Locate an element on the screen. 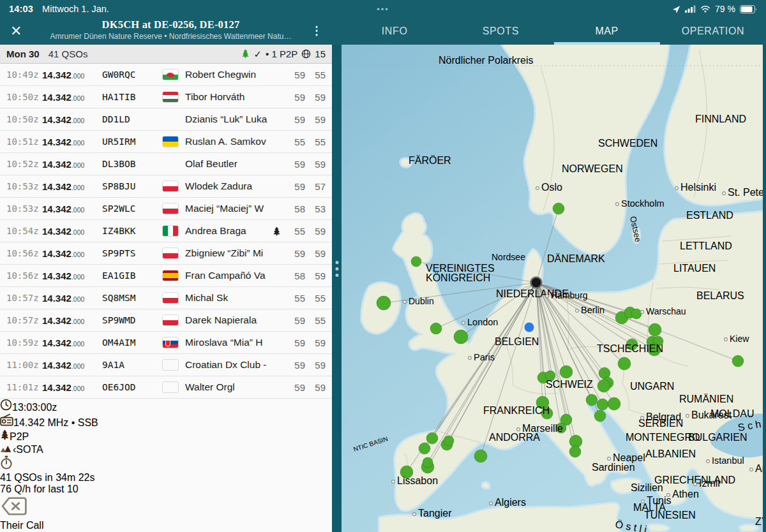 The width and height of the screenshot is (766, 532). chip-sota: ‹SOTA is located at coordinates (166, 449).